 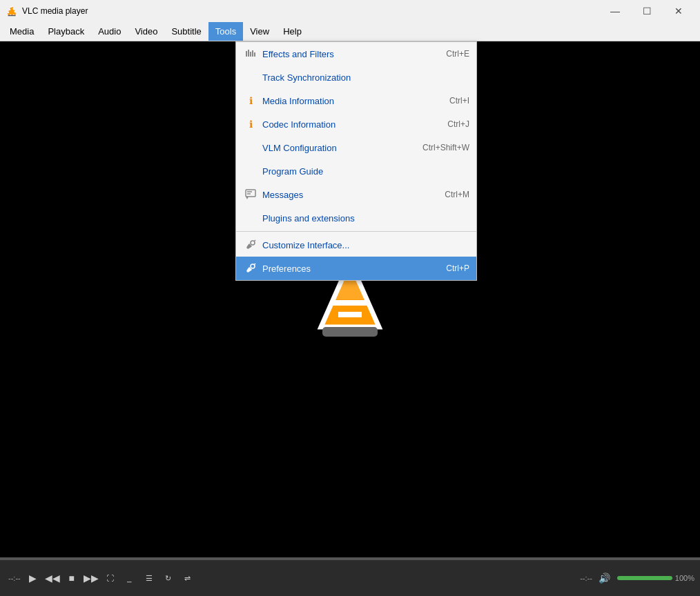 What do you see at coordinates (350, 577) in the screenshot?
I see `bottom-bar: --:-- ▶ ◀◀ ■ ▶▶ ⛶ ⎯ ☰ ↻ ⇌ --:-- 🔊 100%` at bounding box center [350, 577].